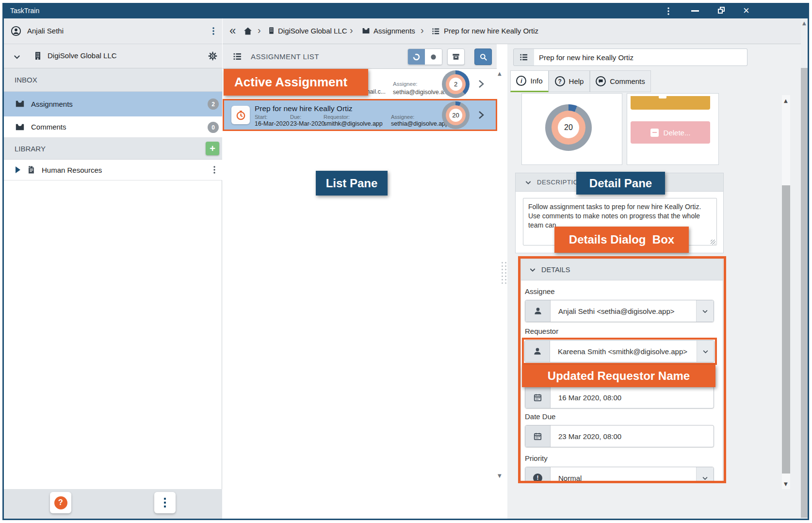 The width and height of the screenshot is (812, 523). I want to click on help-button: ?, so click(61, 503).